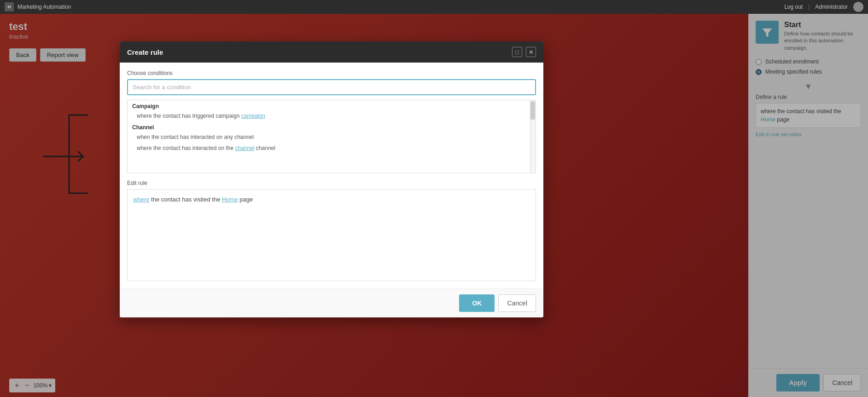 The width and height of the screenshot is (868, 397). What do you see at coordinates (9, 7) in the screenshot?
I see `logo-letter: M` at bounding box center [9, 7].